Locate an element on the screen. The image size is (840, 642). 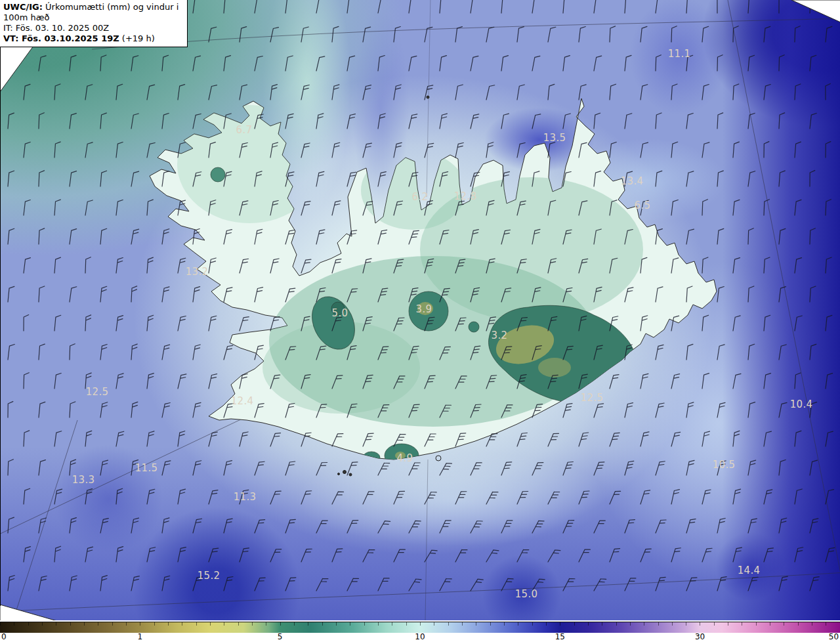
value-label: 13.4 is located at coordinates (633, 181).